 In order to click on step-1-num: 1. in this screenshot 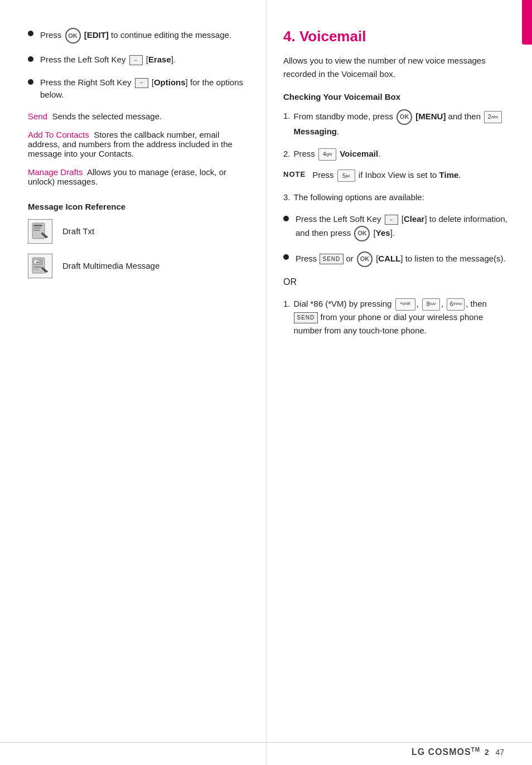, I will do `click(287, 116)`.